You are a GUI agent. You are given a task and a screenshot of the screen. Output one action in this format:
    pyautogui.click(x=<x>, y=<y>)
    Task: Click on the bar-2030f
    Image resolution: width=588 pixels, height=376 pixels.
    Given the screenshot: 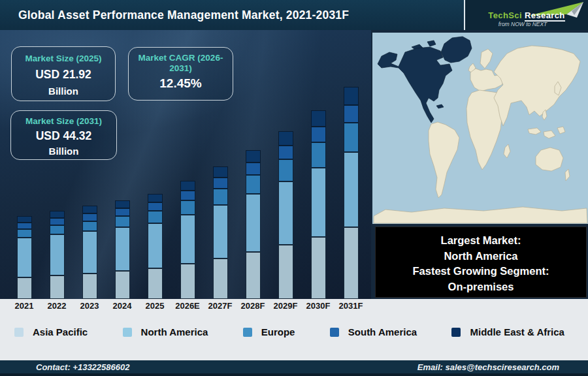 What is the action you would take?
    pyautogui.click(x=319, y=205)
    